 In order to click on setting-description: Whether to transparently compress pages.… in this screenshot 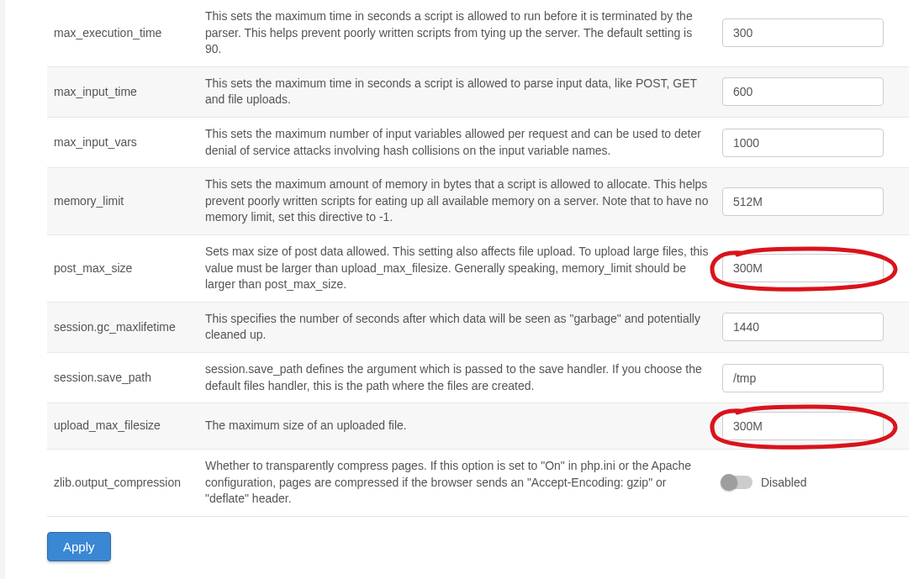, I will do `click(457, 483)`.